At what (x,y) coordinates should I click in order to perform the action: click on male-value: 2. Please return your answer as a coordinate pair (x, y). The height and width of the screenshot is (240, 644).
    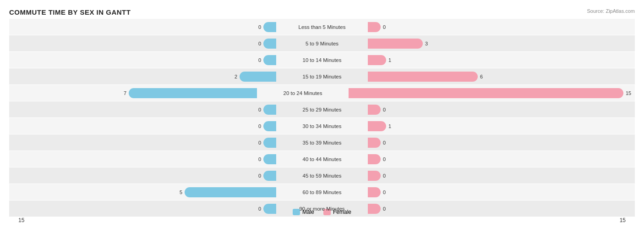
    Looking at the image, I should click on (233, 77).